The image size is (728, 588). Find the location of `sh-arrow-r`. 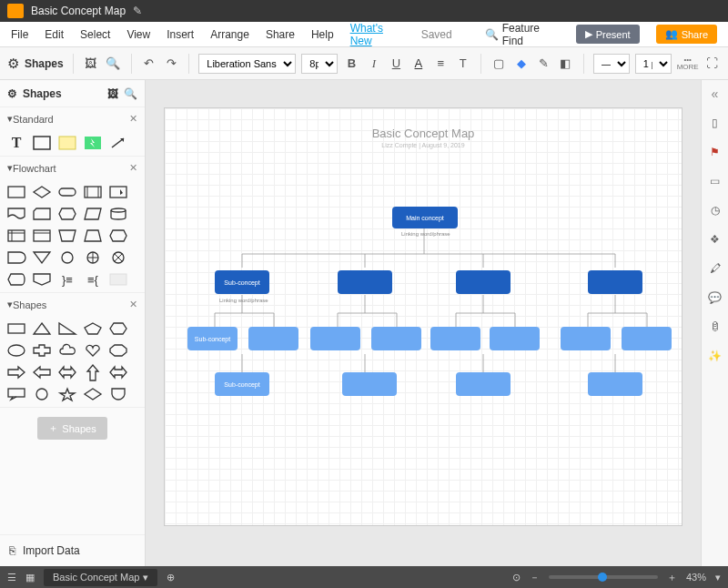

sh-arrow-r is located at coordinates (16, 372).